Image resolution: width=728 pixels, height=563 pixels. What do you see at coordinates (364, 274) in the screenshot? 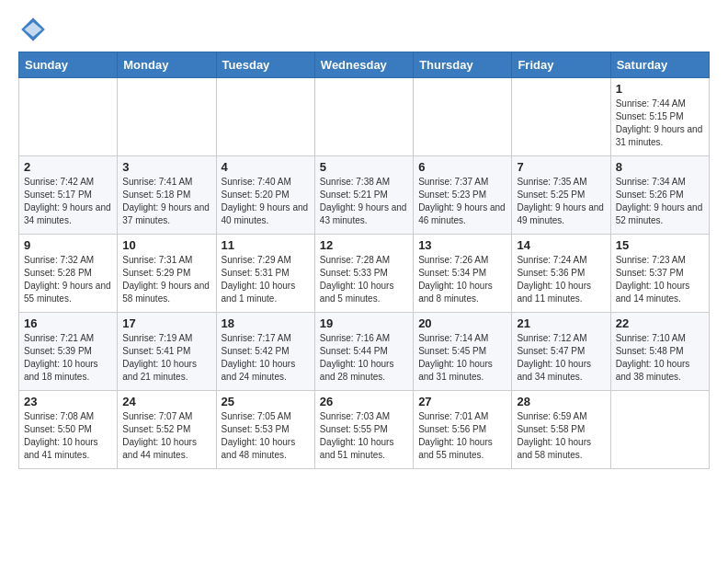
I see `day-cell: 12Sunrise: 7:28 AM Sunset: 5:33 PM Dayli…` at bounding box center [364, 274].